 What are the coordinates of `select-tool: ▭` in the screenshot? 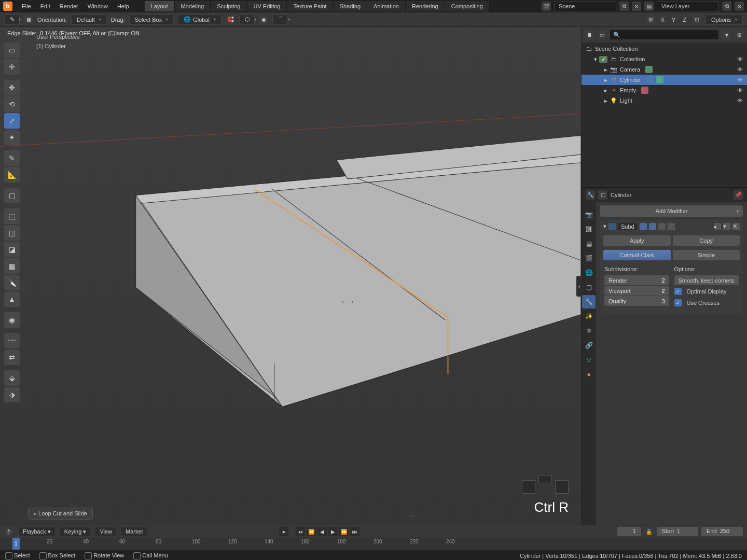 It's located at (12, 50).